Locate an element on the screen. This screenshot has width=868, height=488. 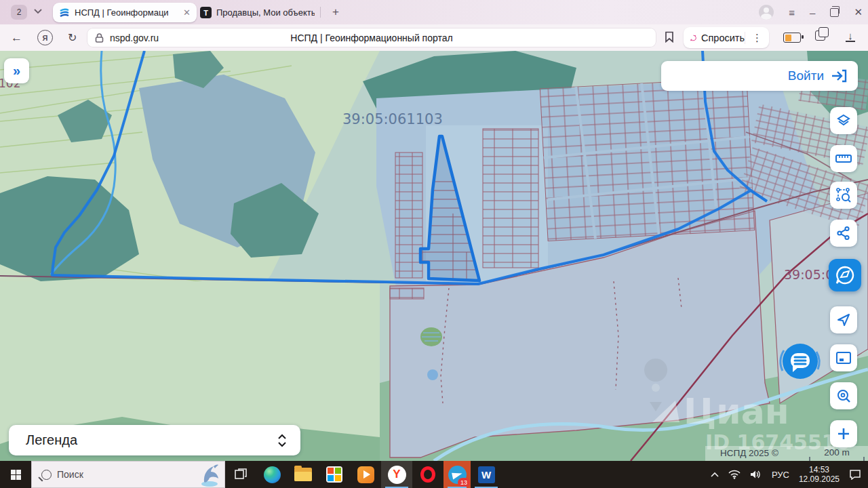
tab-divider is located at coordinates (320, 12).